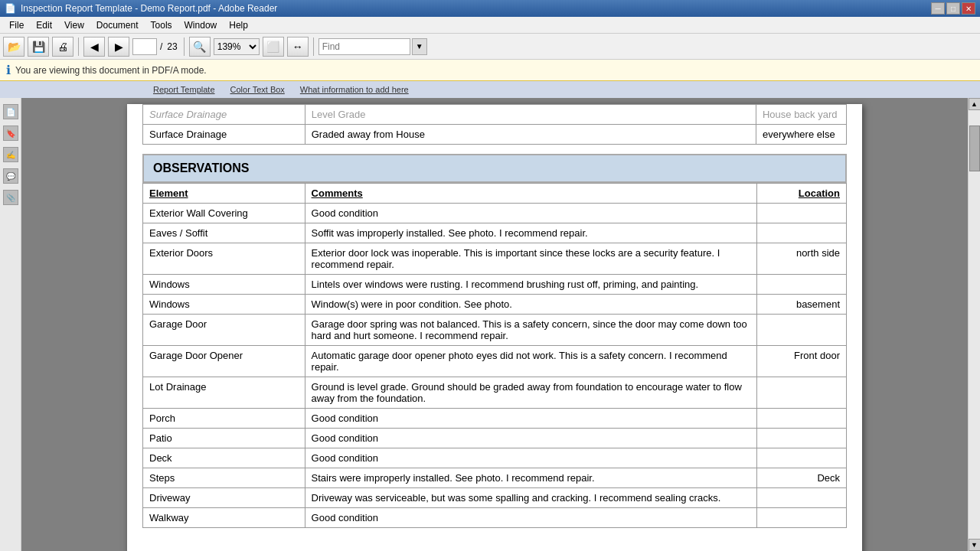 Image resolution: width=980 pixels, height=551 pixels. What do you see at coordinates (11, 155) in the screenshot?
I see `sidebar-signatures-icon: ✍` at bounding box center [11, 155].